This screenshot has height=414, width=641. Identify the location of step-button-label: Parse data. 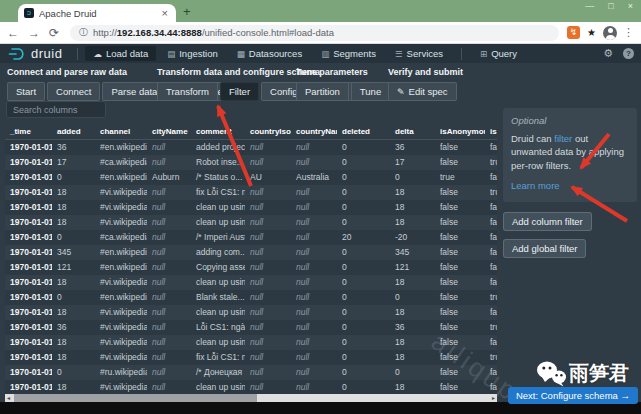
(134, 92).